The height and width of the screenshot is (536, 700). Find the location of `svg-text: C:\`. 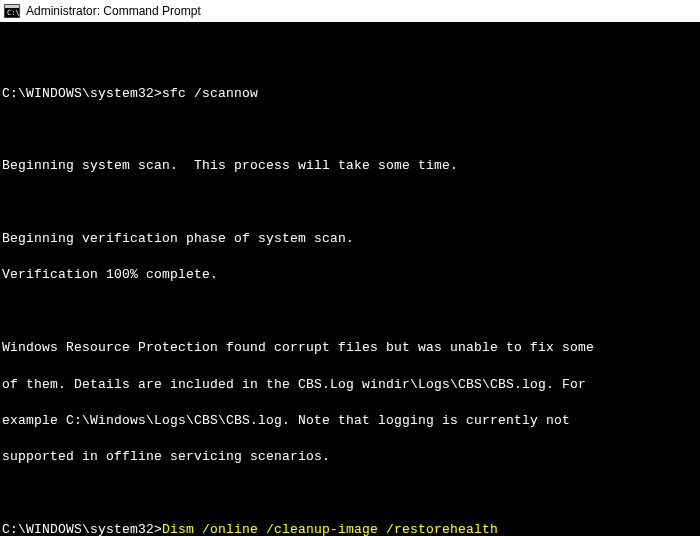

svg-text: C:\ is located at coordinates (14, 13).